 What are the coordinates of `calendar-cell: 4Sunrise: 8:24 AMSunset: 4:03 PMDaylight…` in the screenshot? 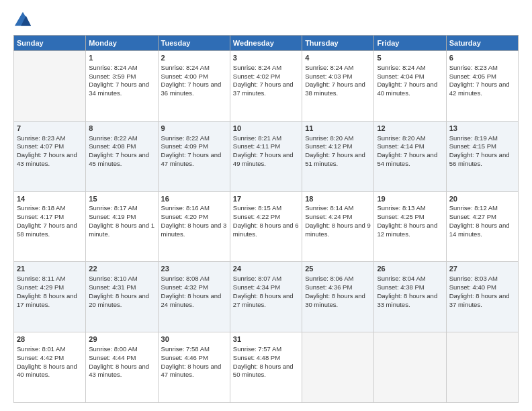 It's located at (339, 86).